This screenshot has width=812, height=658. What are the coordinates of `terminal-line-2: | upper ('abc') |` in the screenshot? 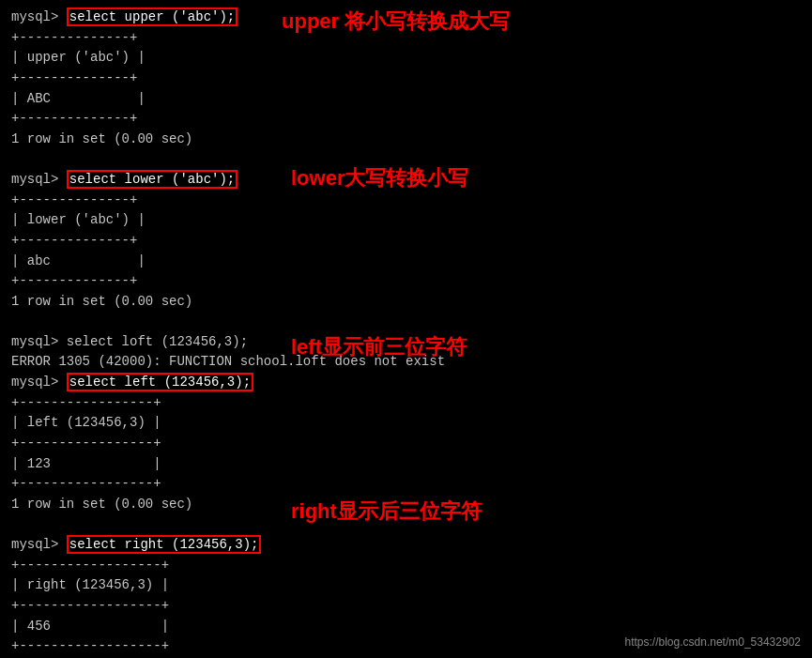 It's located at (406, 58).